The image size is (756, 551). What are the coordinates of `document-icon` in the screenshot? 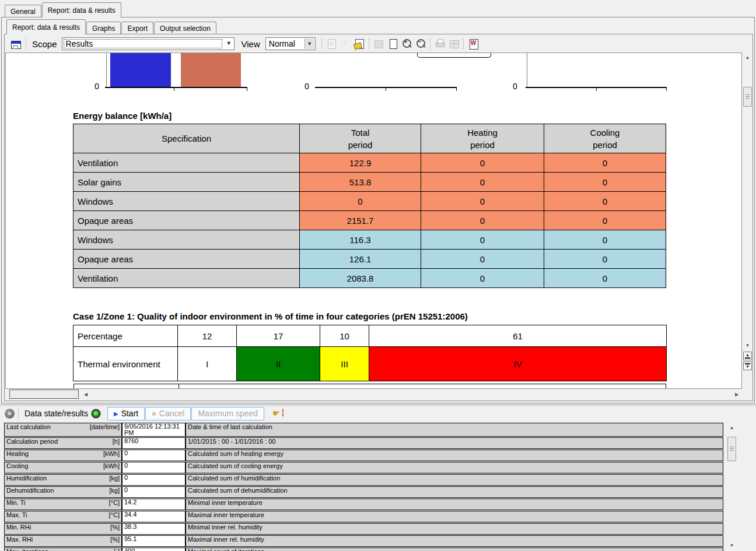 It's located at (331, 44).